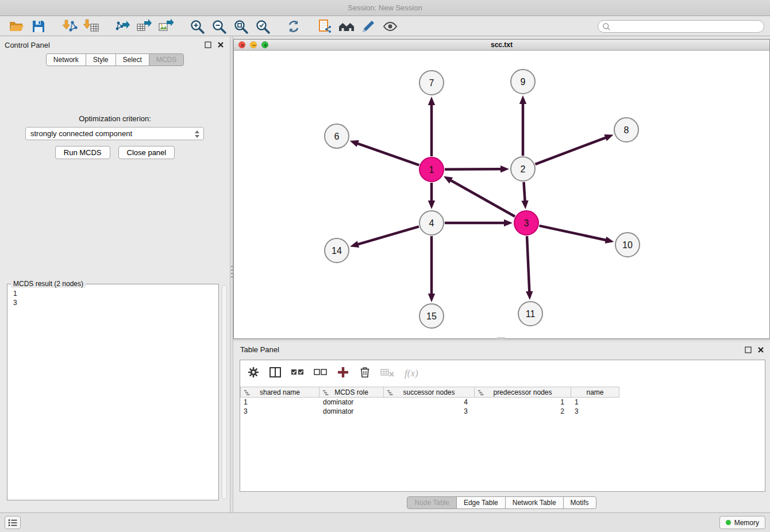 This screenshot has height=532, width=770. I want to click on graph-node-10: 10, so click(627, 245).